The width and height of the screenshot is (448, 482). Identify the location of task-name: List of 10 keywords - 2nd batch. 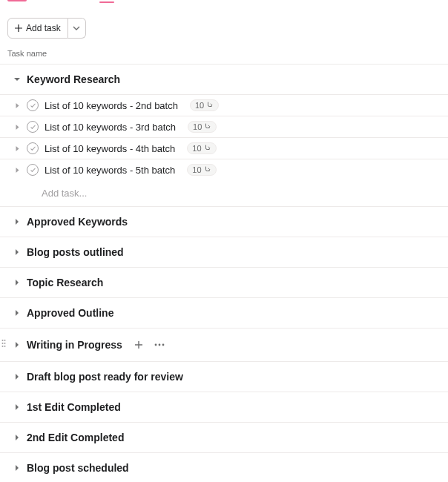
(111, 105).